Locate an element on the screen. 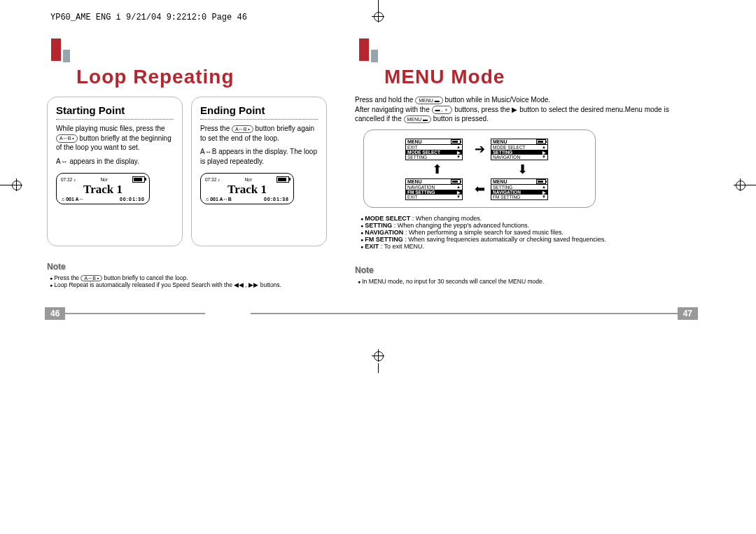  cropmark-bottom is located at coordinates (378, 361).